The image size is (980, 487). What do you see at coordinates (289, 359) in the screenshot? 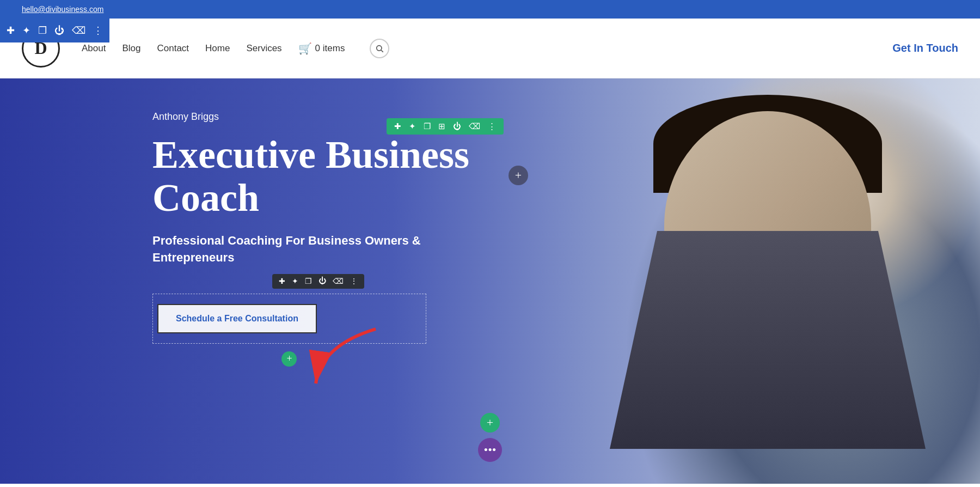
I see `add-module-below-button: +` at bounding box center [289, 359].